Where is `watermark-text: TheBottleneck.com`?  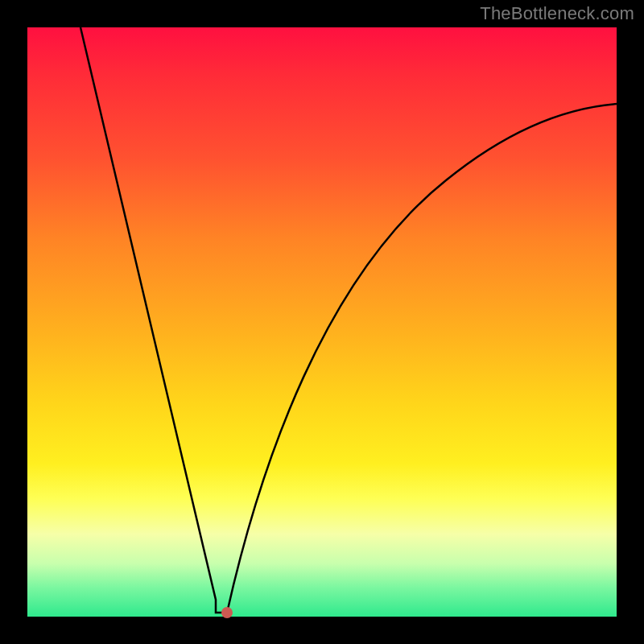 watermark-text: TheBottleneck.com is located at coordinates (557, 14).